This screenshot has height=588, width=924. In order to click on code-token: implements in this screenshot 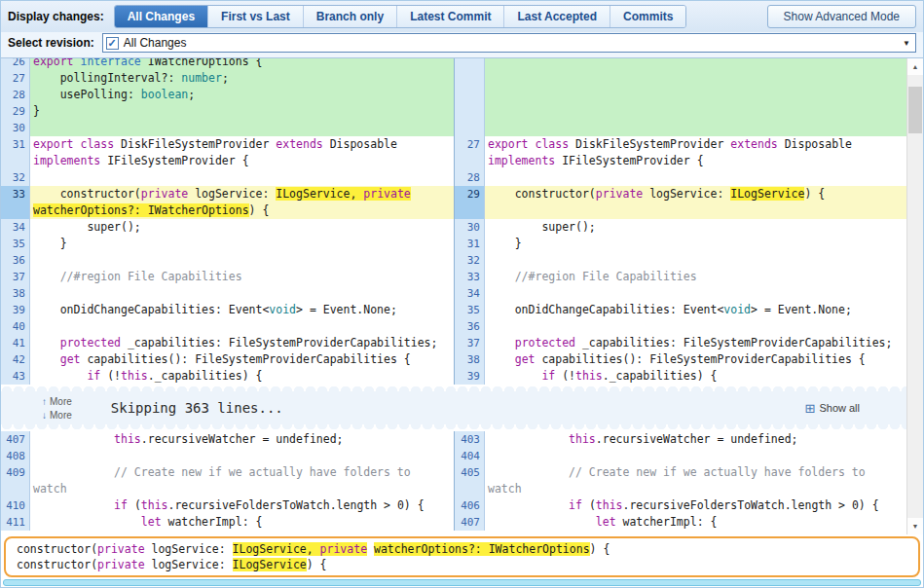, I will do `click(66, 161)`.